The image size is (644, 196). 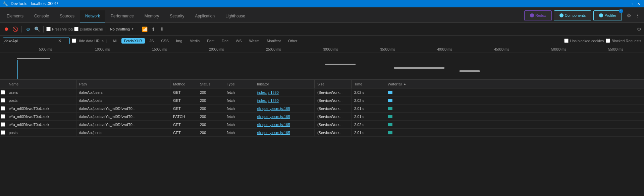 What do you see at coordinates (15, 16) in the screenshot?
I see `tab-elements: Elements` at bounding box center [15, 16].